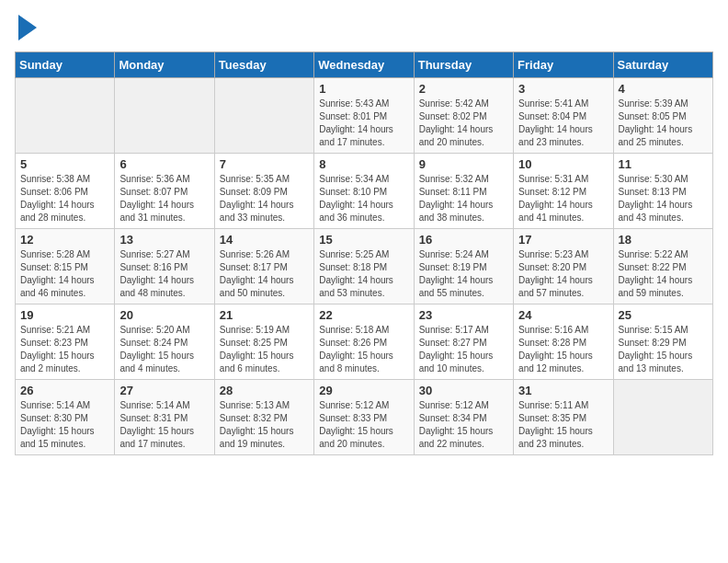  I want to click on day-number: 28, so click(265, 390).